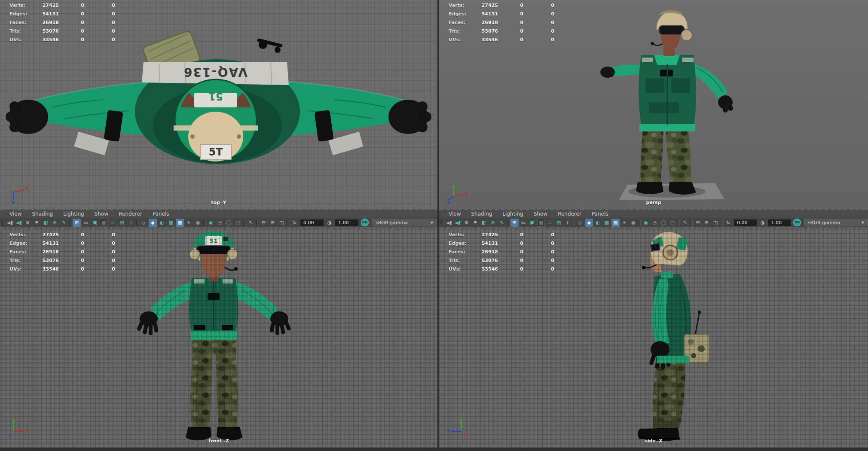 The width and height of the screenshot is (868, 451). I want to click on stat-other: 0, so click(539, 22).